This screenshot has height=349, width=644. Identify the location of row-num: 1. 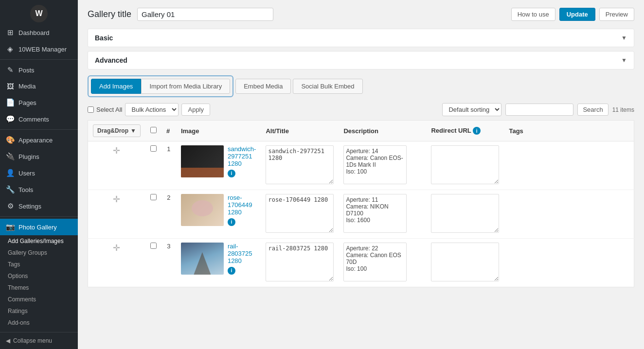
(168, 149).